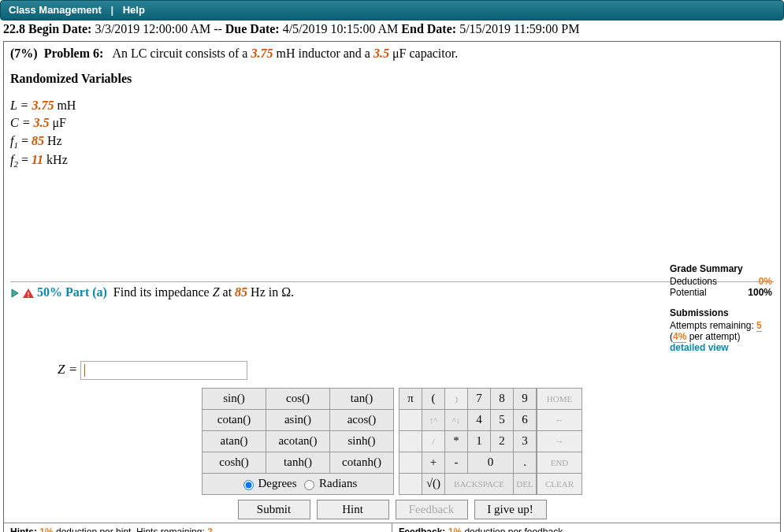  What do you see at coordinates (433, 419) in the screenshot?
I see `key-sup: ↑^` at bounding box center [433, 419].